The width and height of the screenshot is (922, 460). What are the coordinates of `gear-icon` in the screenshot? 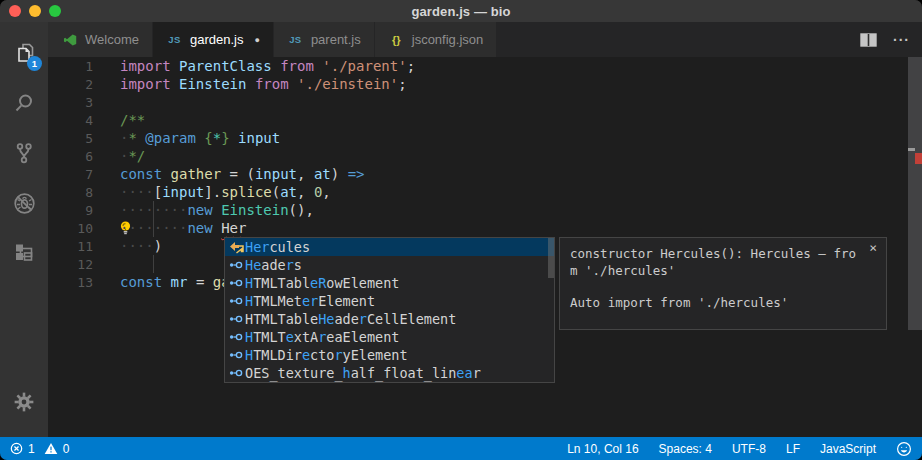 It's located at (24, 402).